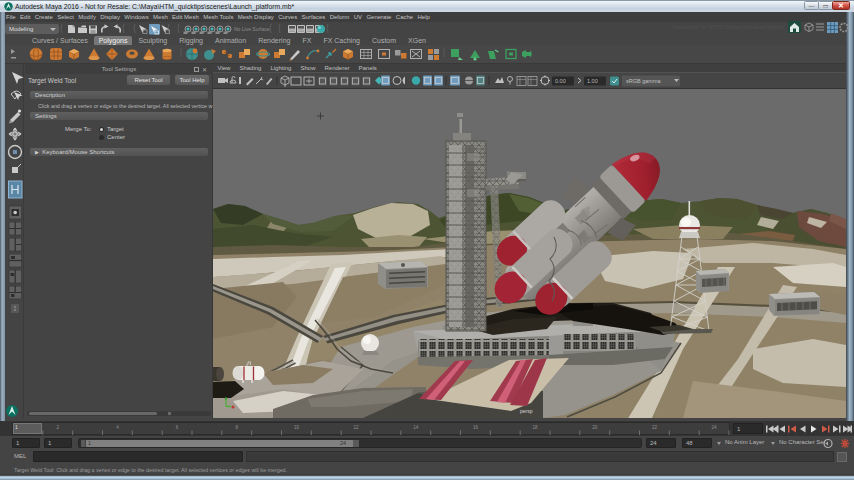 The height and width of the screenshot is (480, 854). What do you see at coordinates (592, 81) in the screenshot?
I see `svg-text: 1.00` at bounding box center [592, 81].